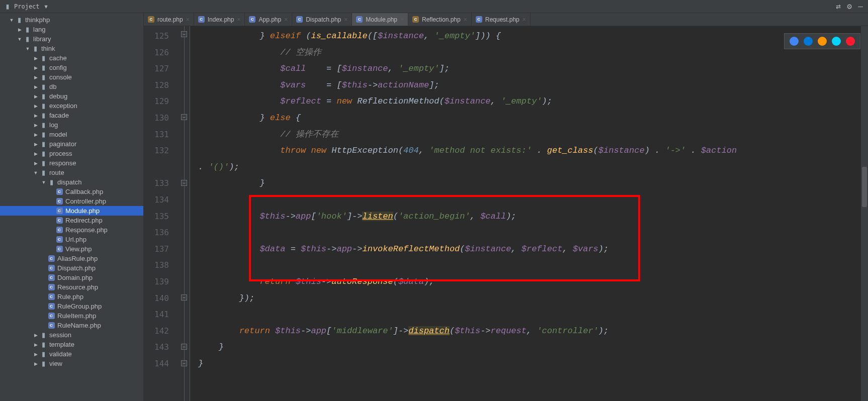 This screenshot has width=868, height=401. Describe the element at coordinates (849, 7) in the screenshot. I see `gear-icon: ⚙` at that location.